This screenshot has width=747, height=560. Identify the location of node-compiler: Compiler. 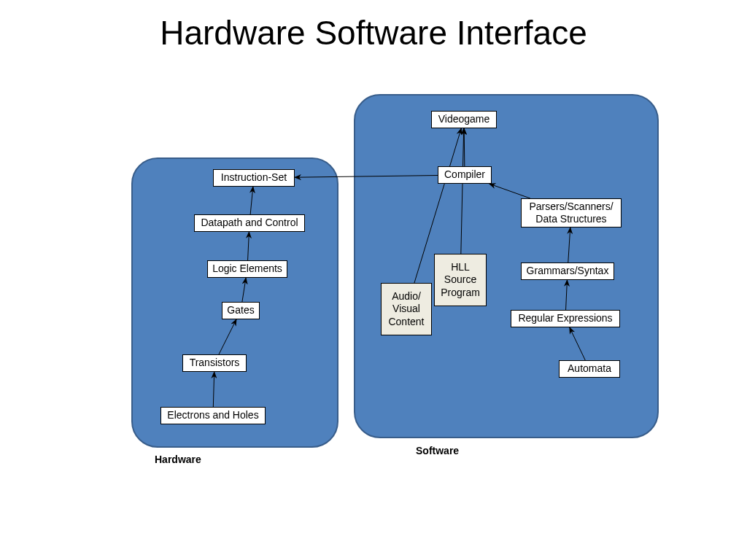
(465, 175).